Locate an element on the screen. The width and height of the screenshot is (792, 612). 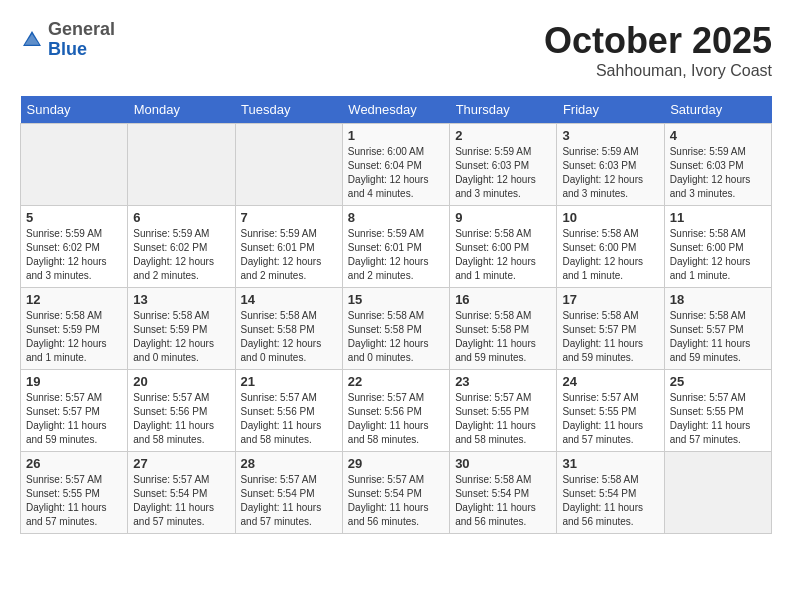
day-info: Sunrise: 5:58 AM Sunset: 5:54 PM Dayligh… is located at coordinates (610, 501).